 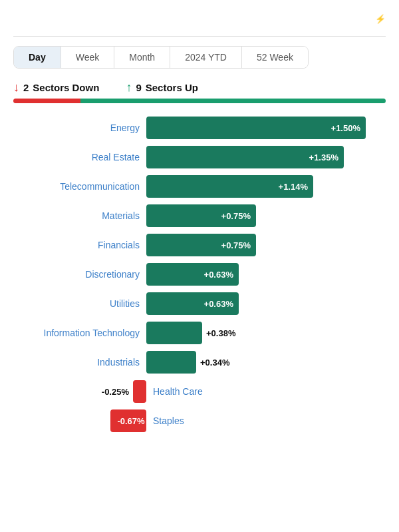 What do you see at coordinates (128, 421) in the screenshot?
I see `bar-fill-negative: -0.67%` at bounding box center [128, 421].